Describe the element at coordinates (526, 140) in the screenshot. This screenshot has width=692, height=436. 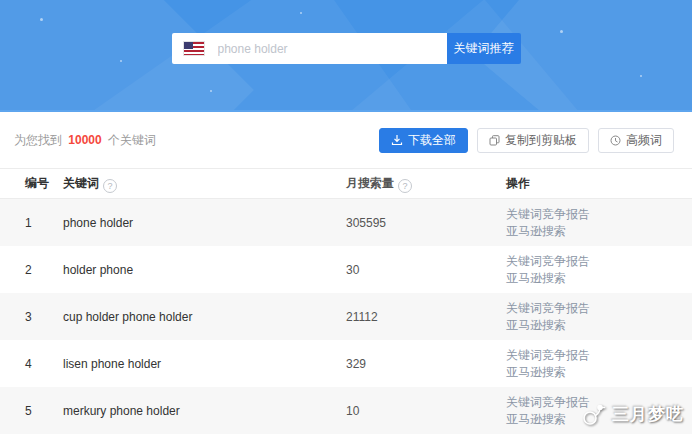
I see `toolbar-buttons: 下载全部 复制到剪贴板 高频词` at that location.